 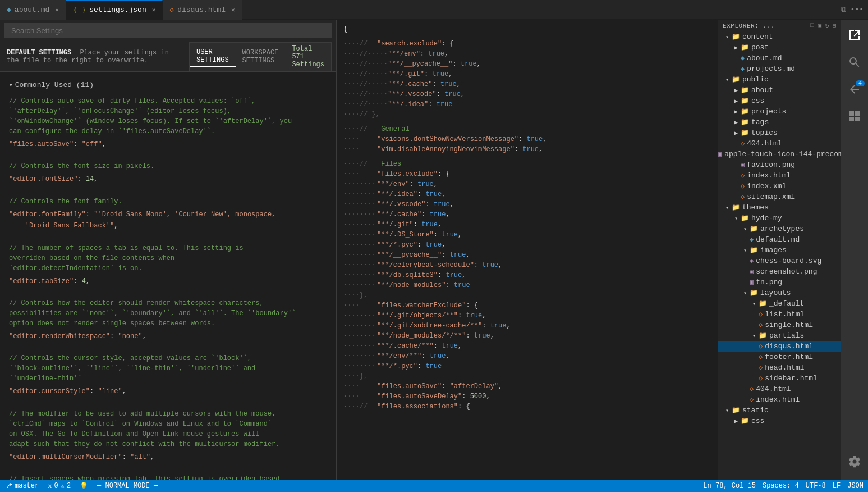 I want to click on activity-gear, so click(x=855, y=462).